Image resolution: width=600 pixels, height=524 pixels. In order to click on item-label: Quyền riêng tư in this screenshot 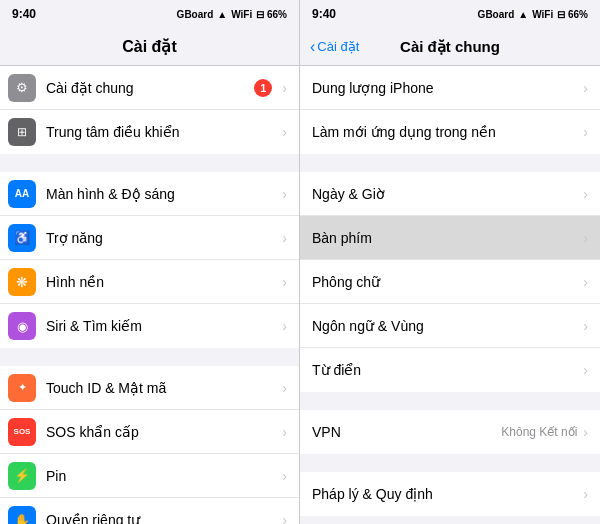, I will do `click(162, 518)`.